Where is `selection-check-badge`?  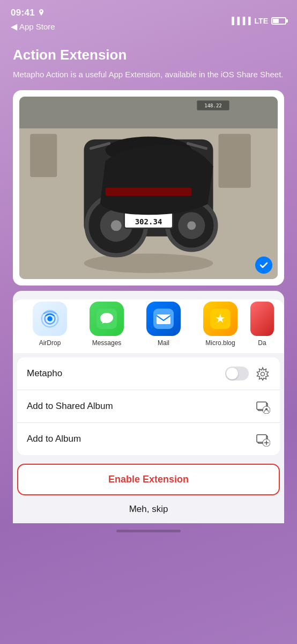 selection-check-badge is located at coordinates (264, 265).